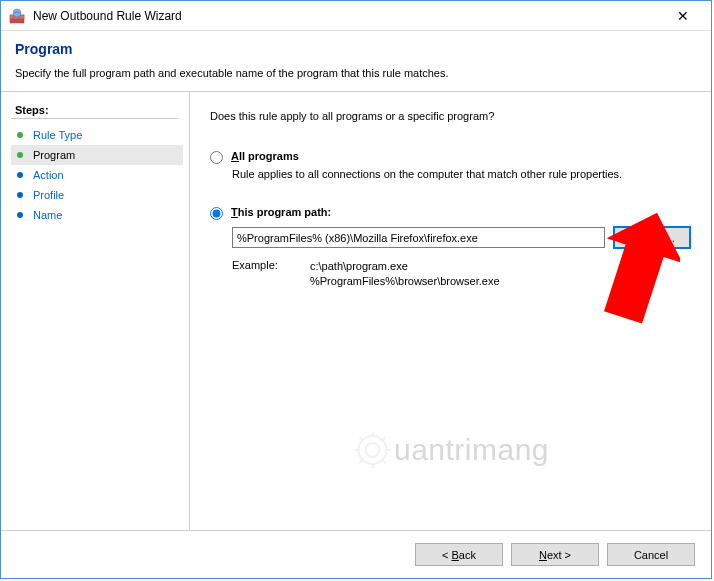 Image resolution: width=714 pixels, height=581 pixels. Describe the element at coordinates (356, 49) in the screenshot. I see `page-title: Program` at that location.